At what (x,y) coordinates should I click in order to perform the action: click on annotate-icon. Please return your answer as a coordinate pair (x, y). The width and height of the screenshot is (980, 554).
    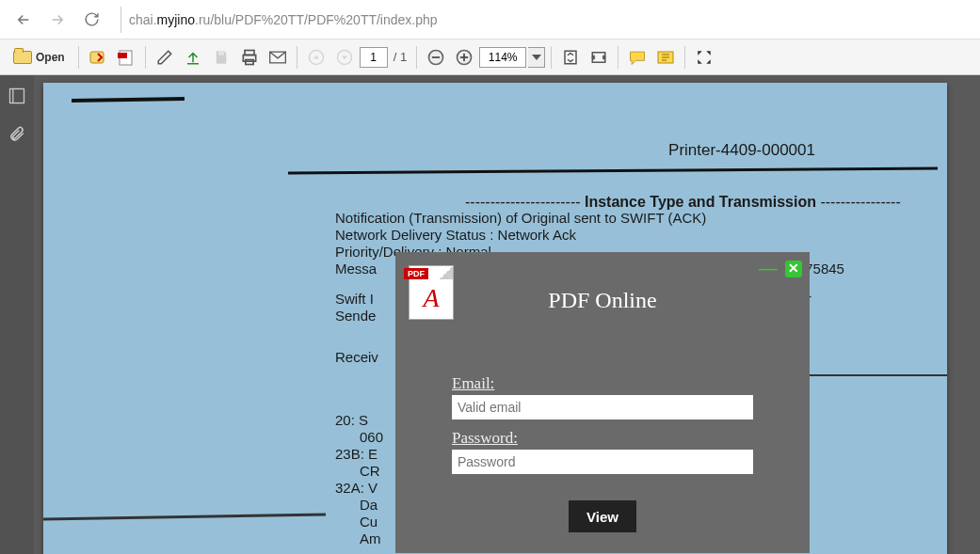
    Looking at the image, I should click on (666, 57).